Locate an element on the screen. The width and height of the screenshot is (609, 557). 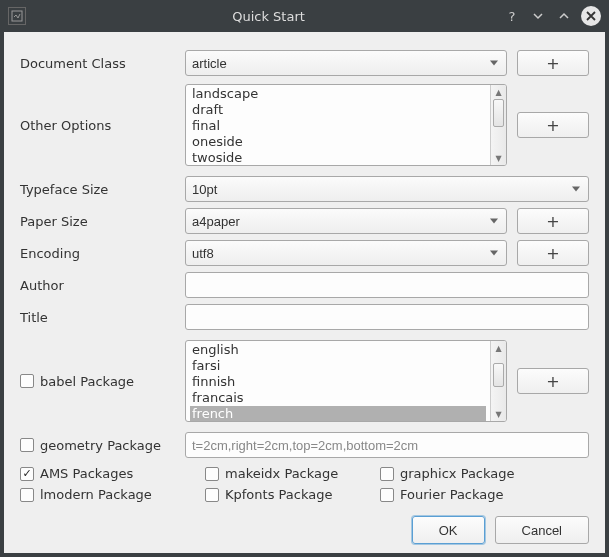
titlebar: Quick Start ? is located at coordinates (304, 16).